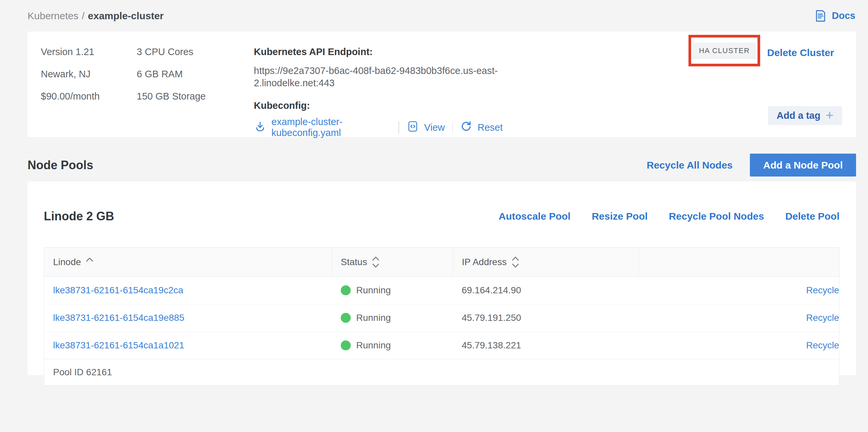 The width and height of the screenshot is (868, 432). Describe the element at coordinates (739, 262) in the screenshot. I see `actions-column-header` at that location.